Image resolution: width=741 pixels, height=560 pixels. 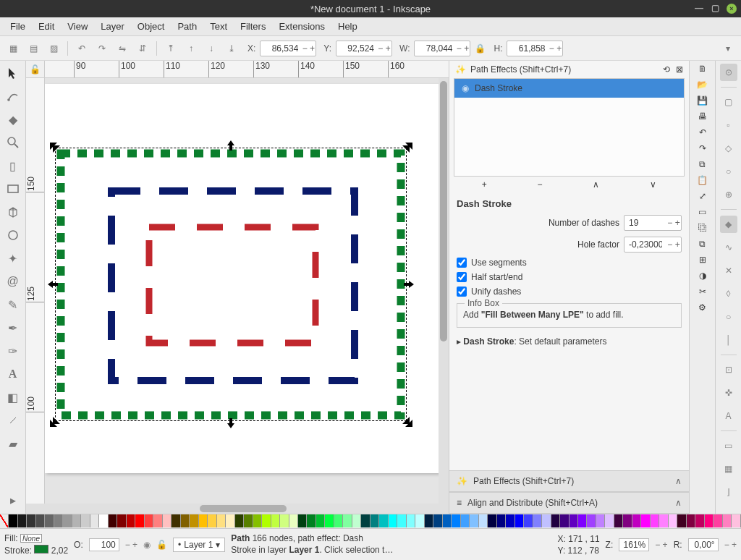 I want to click on raise-button: ↑, so click(x=191, y=48).